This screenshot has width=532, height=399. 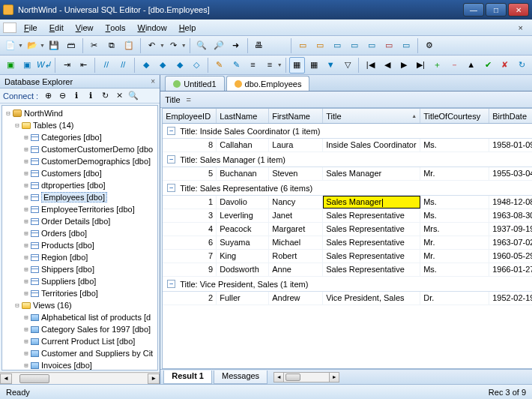 I want to click on cell-bd: 1963-07-02 00:00, so click(x=511, y=243).